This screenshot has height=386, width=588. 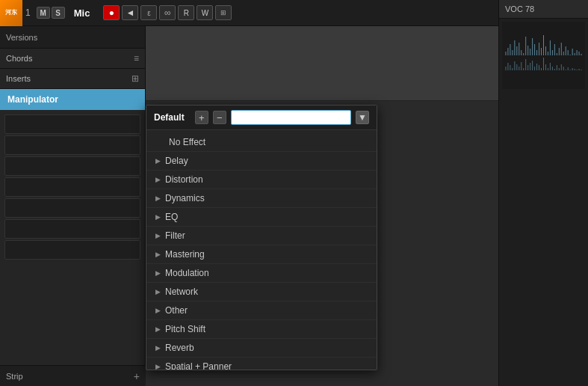 What do you see at coordinates (135, 79) in the screenshot?
I see `inserts-icon: ⊞` at bounding box center [135, 79].